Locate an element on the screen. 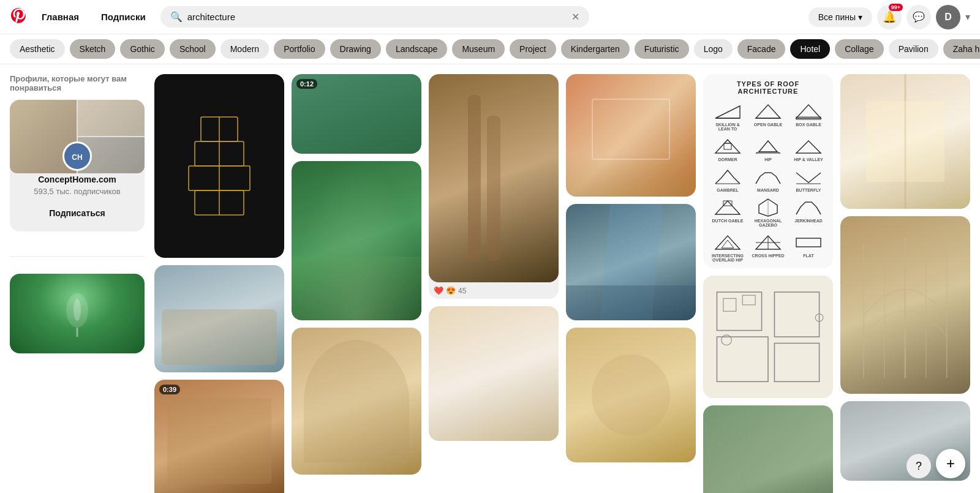 Image resolution: width=980 pixels, height=493 pixels. header-right: Все пины ▾ 🔔 99+ 💬 D ▾ is located at coordinates (889, 17).